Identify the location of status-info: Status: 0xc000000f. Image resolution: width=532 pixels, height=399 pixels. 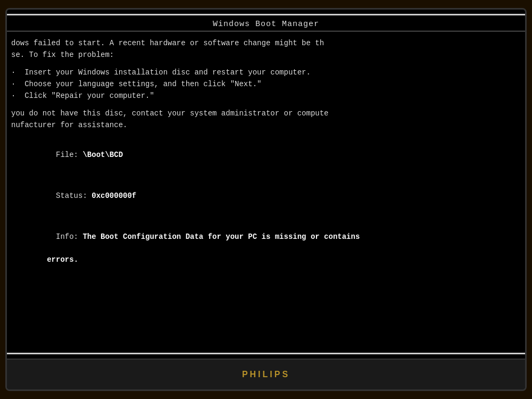
(263, 196).